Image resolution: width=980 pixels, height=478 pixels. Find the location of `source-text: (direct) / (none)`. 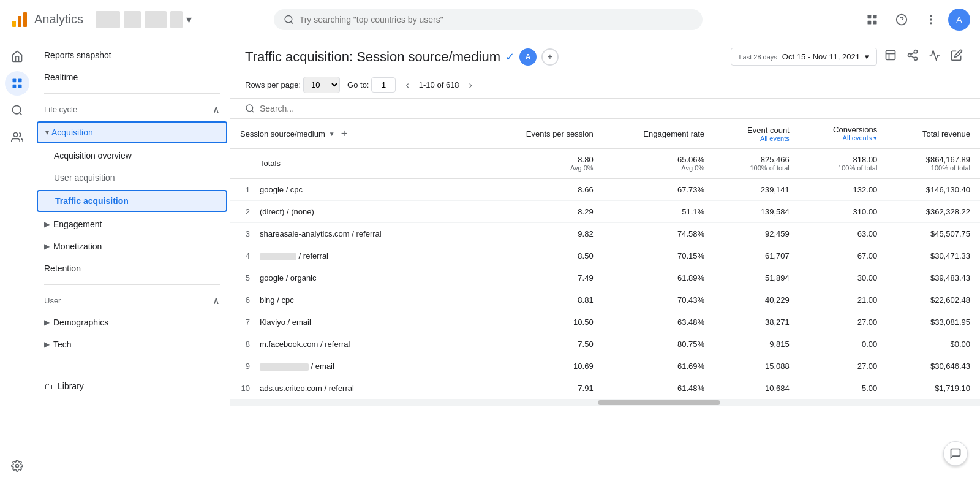

source-text: (direct) / (none) is located at coordinates (287, 212).